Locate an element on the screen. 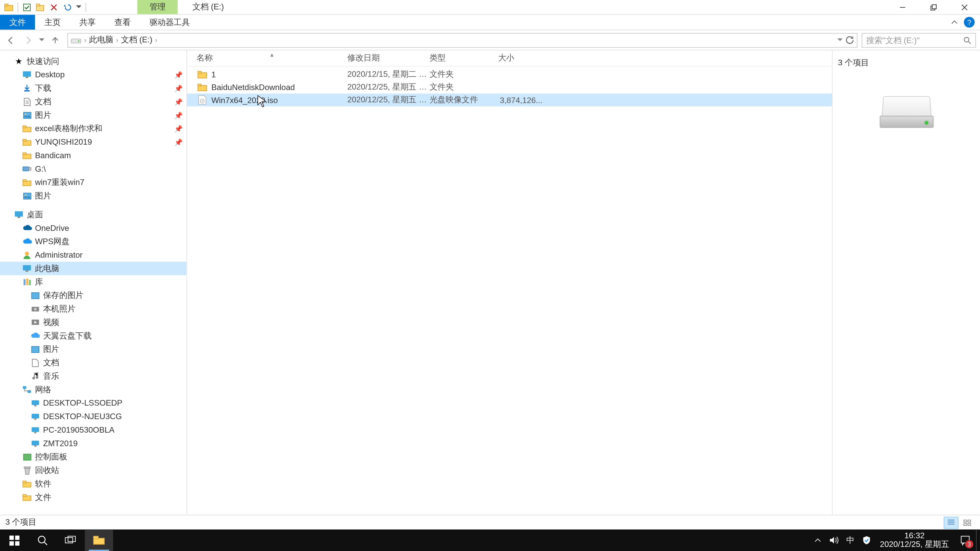  up-button is located at coordinates (55, 40).